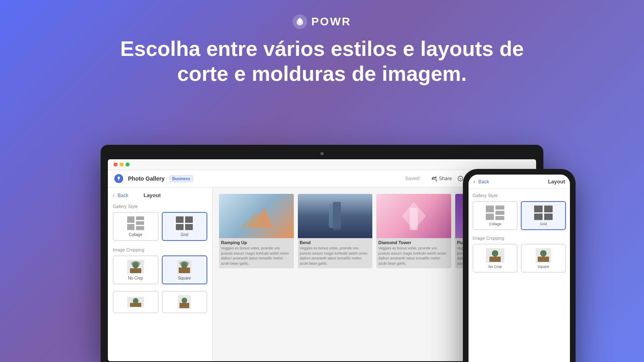  Describe the element at coordinates (495, 216) in the screenshot. I see `phone-collage-option: Collage` at that location.